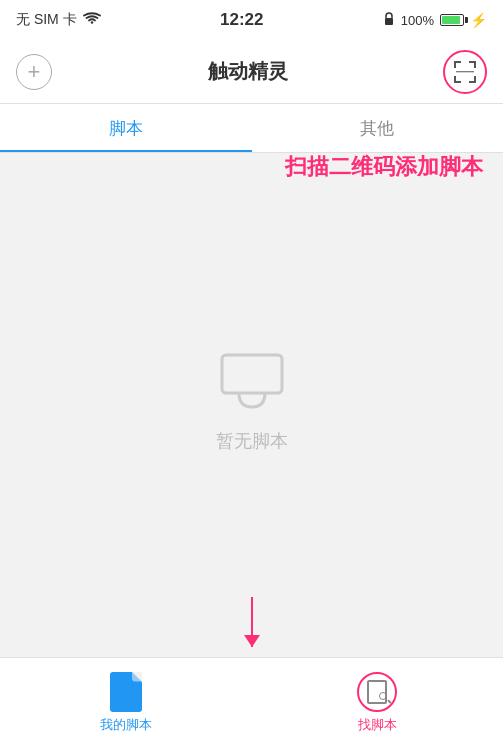 This screenshot has width=503, height=747. I want to click on battery-icon, so click(452, 20).